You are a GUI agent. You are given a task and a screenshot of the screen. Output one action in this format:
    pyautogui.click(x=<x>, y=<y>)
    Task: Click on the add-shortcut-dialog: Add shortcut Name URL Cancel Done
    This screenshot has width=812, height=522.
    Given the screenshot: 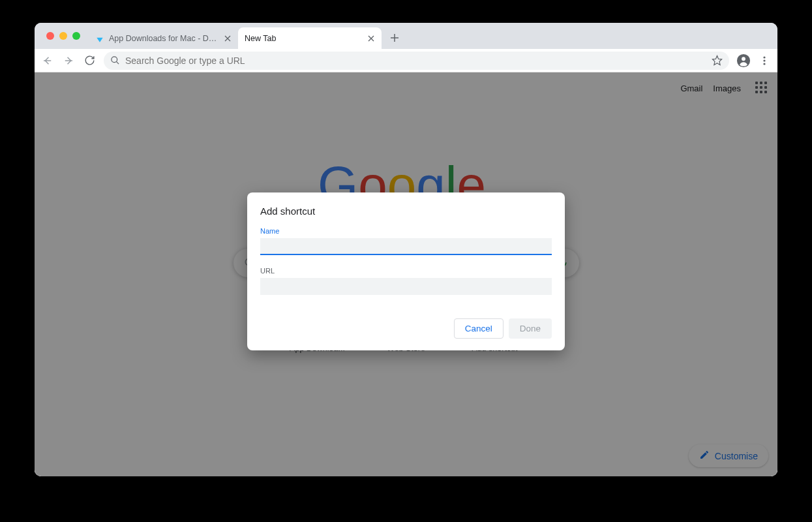 What is the action you would take?
    pyautogui.click(x=406, y=271)
    